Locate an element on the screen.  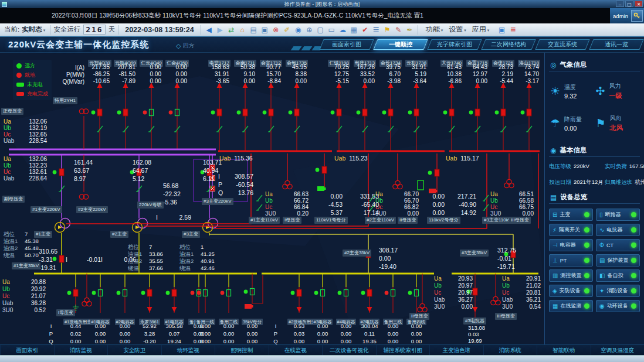
report-icon: ▦ is located at coordinates (354, 29).